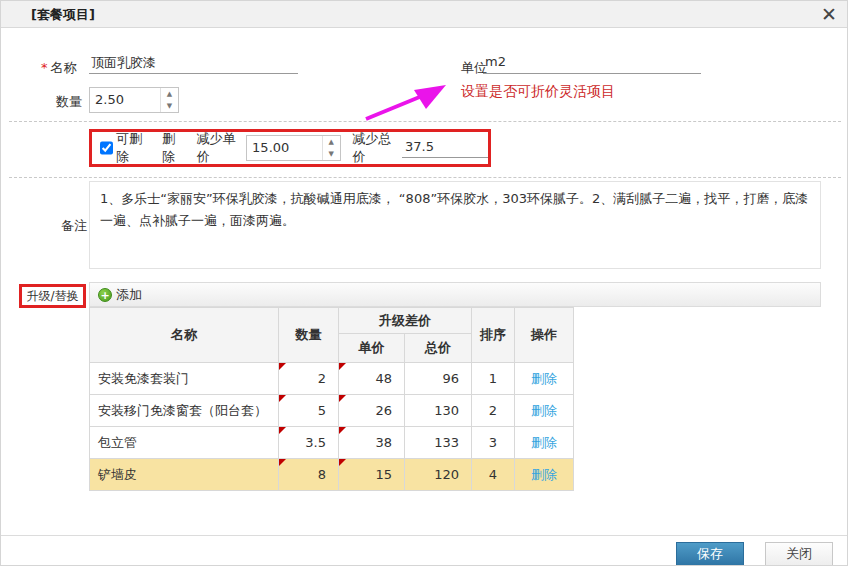  What do you see at coordinates (494, 443) in the screenshot?
I see `cell-sort: 3` at bounding box center [494, 443].